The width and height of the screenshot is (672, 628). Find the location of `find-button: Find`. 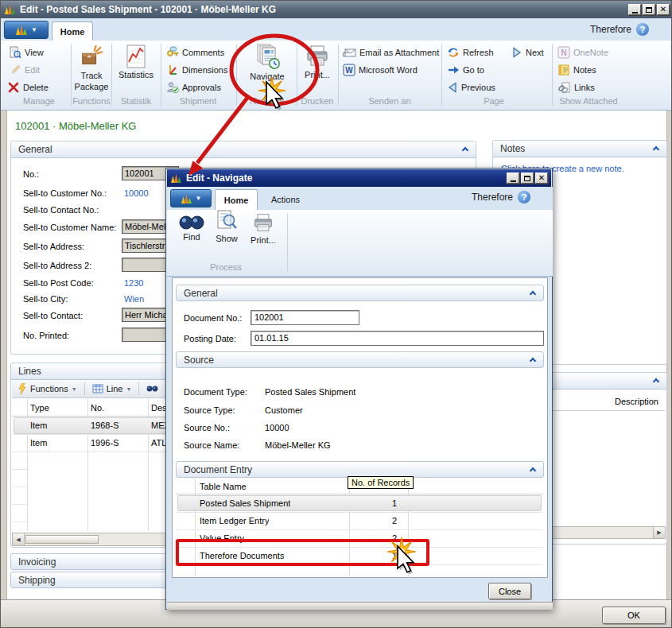

find-button: Find is located at coordinates (192, 228).